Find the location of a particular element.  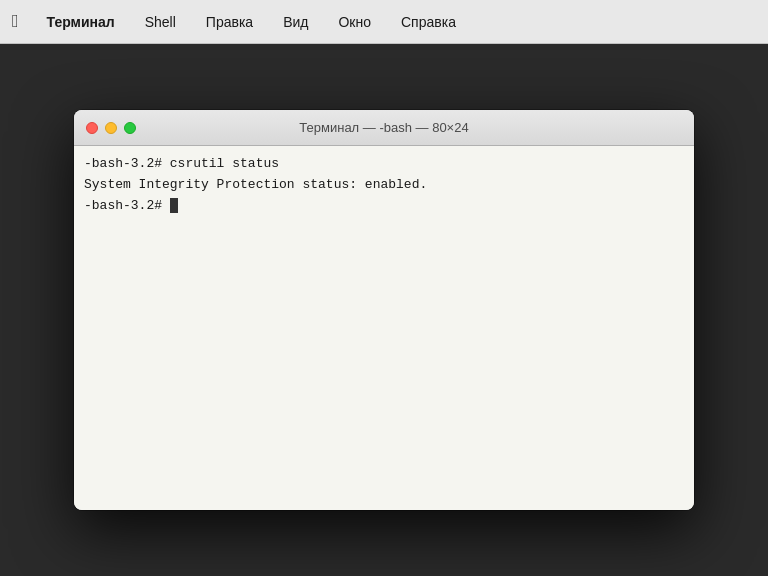

terminal-titlebar: Терминал — -bash — 80×24 is located at coordinates (384, 128).